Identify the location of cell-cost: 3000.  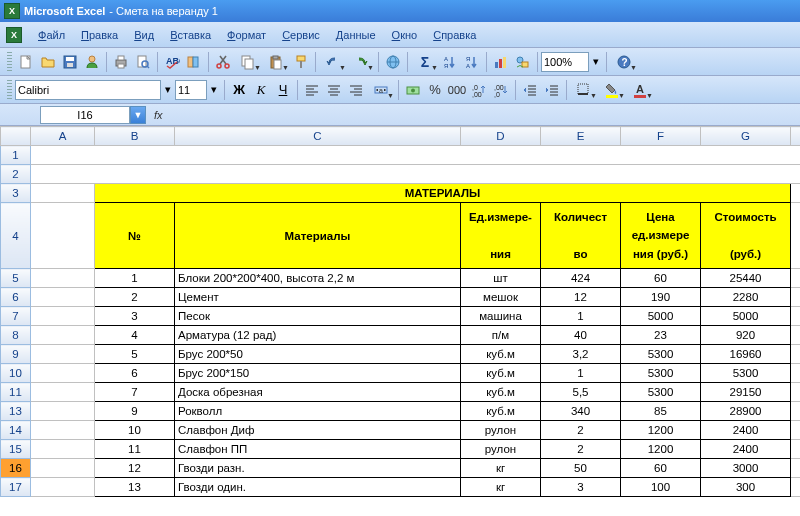
(746, 468).